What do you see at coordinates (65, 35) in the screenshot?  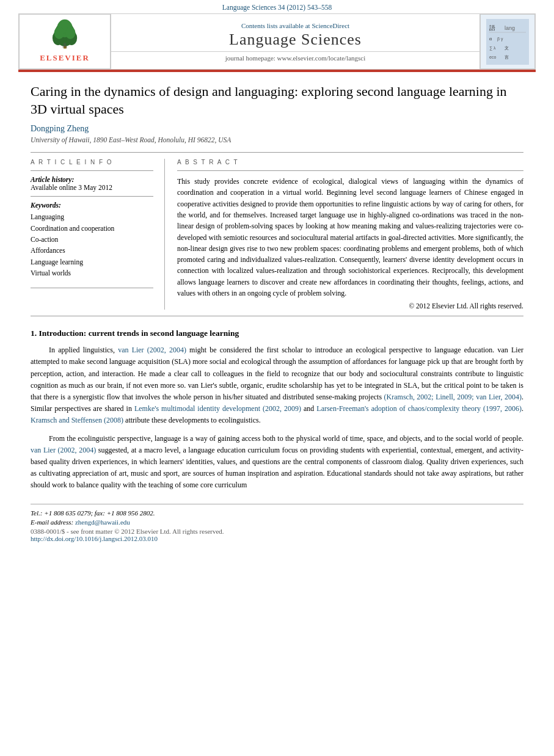 I see `elsevier-tree-icon` at bounding box center [65, 35].